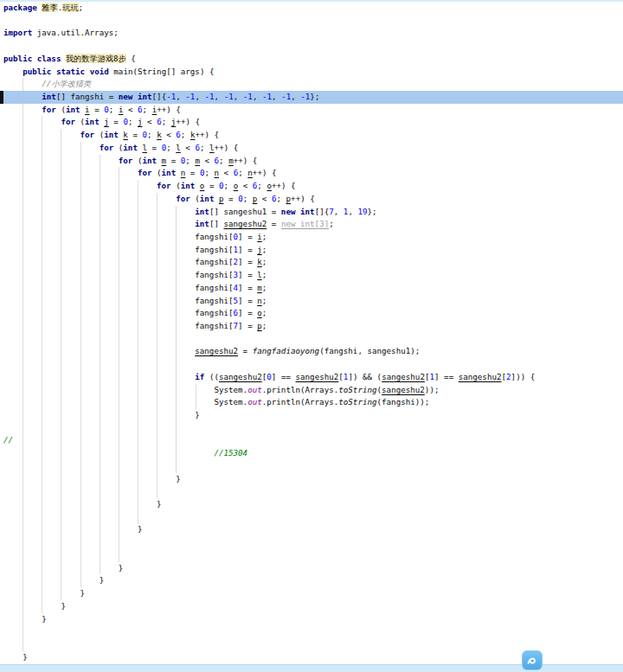 Image resolution: width=623 pixels, height=672 pixels. Describe the element at coordinates (312, 225) in the screenshot. I see `code-line: int[] sangeshu2 = new int[3];` at that location.